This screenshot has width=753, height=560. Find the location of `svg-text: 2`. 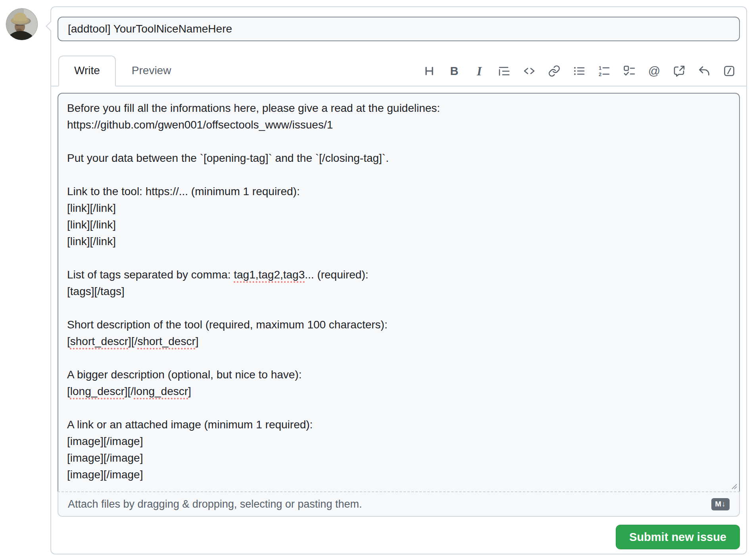

svg-text: 2 is located at coordinates (600, 75).